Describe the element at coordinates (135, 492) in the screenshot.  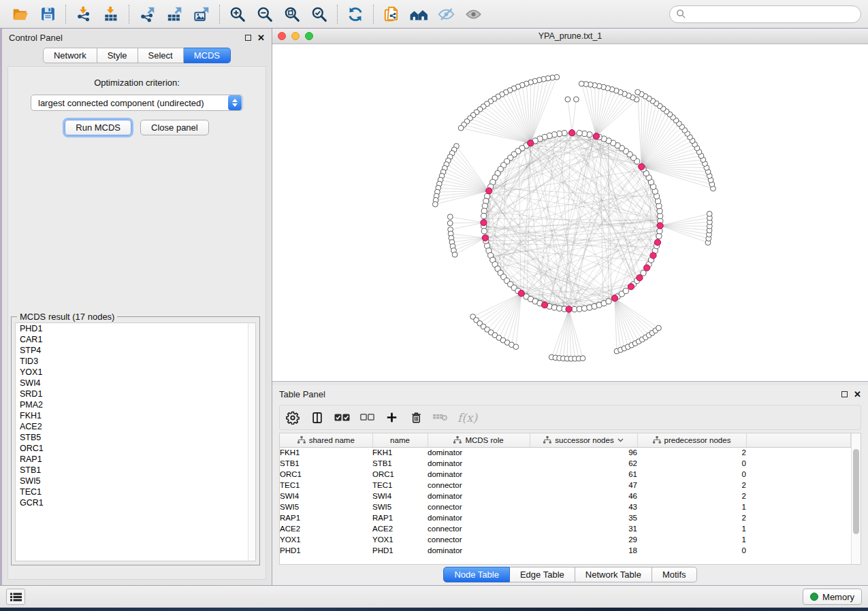
I see `result-item: TEC1` at that location.